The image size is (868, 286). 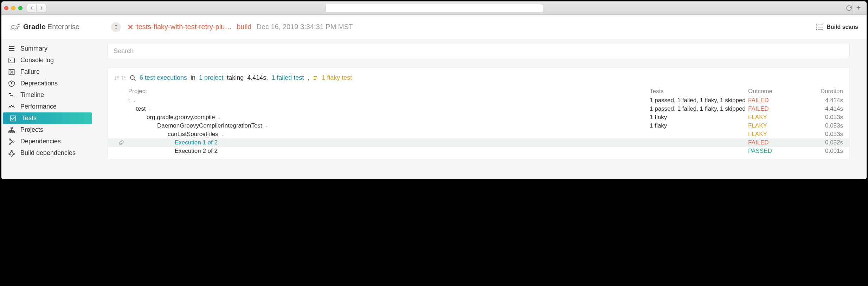 What do you see at coordinates (842, 27) in the screenshot?
I see `build-scans-label: Build scans` at bounding box center [842, 27].